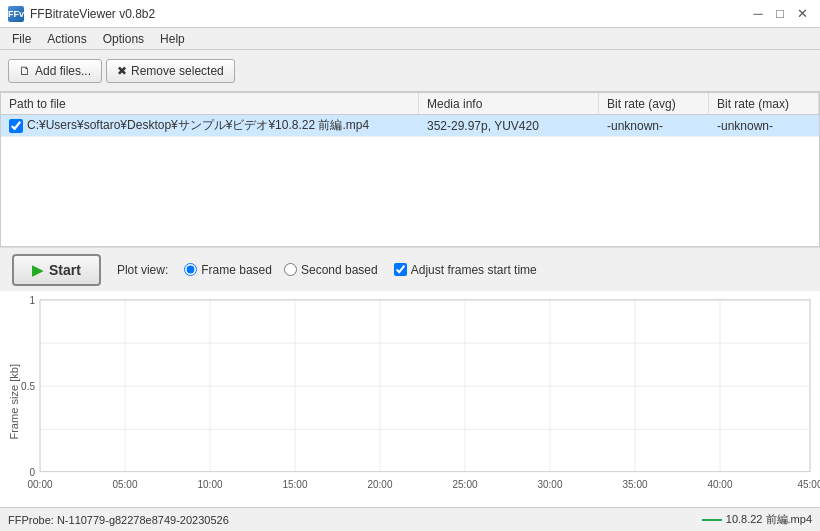  Describe the element at coordinates (758, 14) in the screenshot. I see `minimize-button: ─` at that location.